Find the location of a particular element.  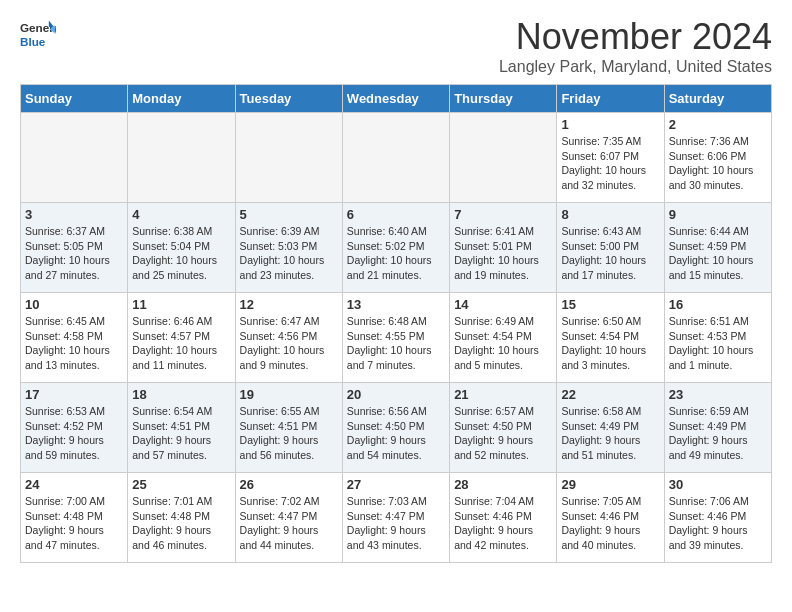

col-header-thursday: Thursday is located at coordinates (504, 99).